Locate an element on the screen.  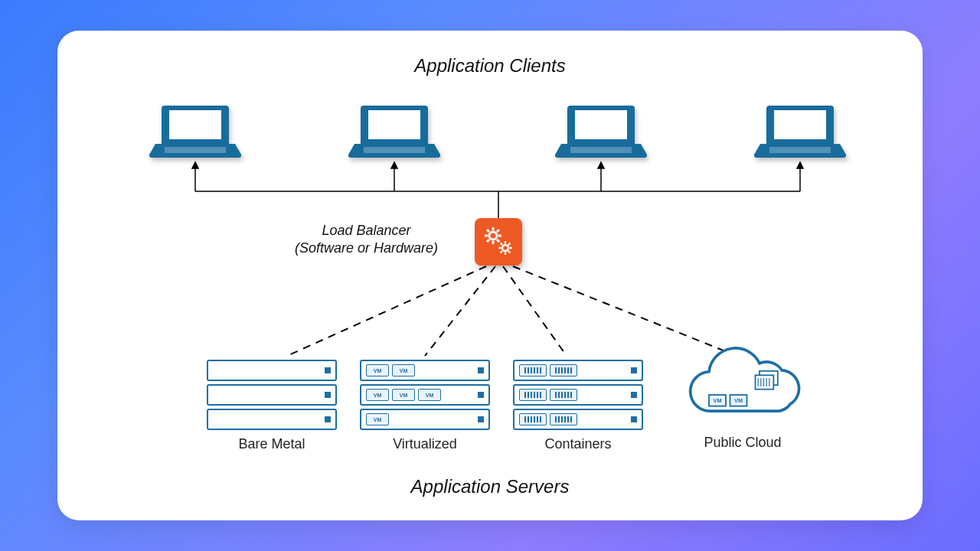
server-virtualized: VMVM VMVMVM VM Virtualized is located at coordinates (425, 406).